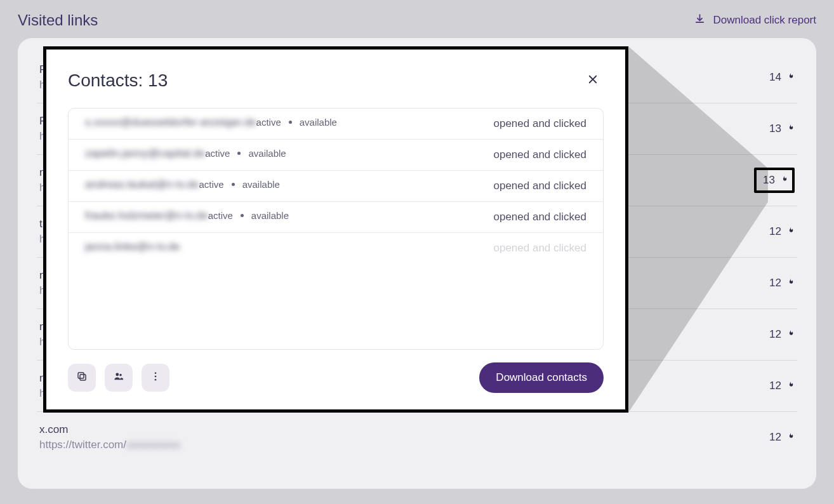 This screenshot has height=504, width=834. Describe the element at coordinates (336, 244) in the screenshot. I see `contact-row: janna.linke@n-tv.deopened and clicked` at that location.